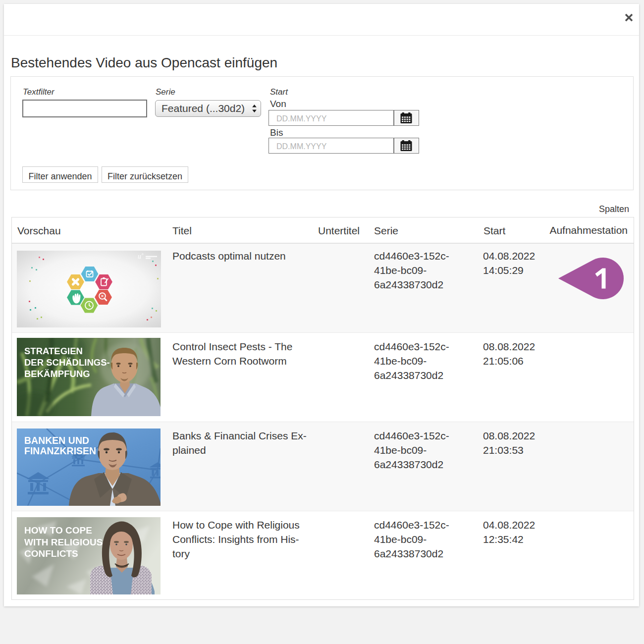  What do you see at coordinates (57, 374) in the screenshot?
I see `svg-text: BEKÄMPFUNG` at bounding box center [57, 374].